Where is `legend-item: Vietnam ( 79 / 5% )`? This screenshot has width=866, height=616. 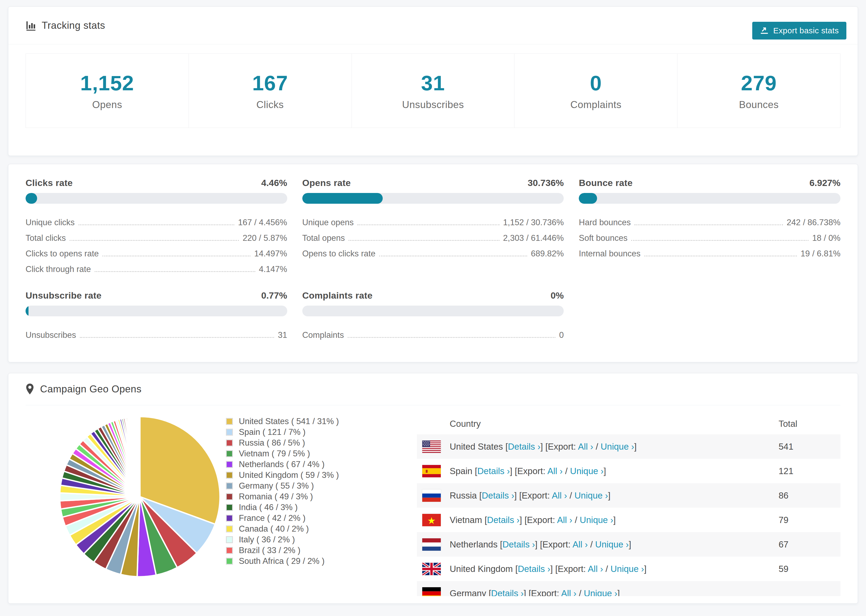 legend-item: Vietnam ( 79 / 5% ) is located at coordinates (301, 454).